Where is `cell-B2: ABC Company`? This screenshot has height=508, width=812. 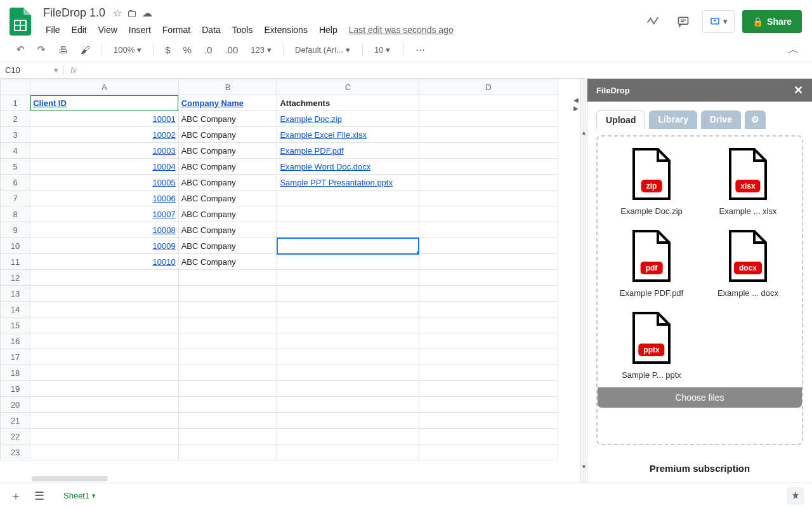
cell-B2: ABC Company is located at coordinates (228, 119).